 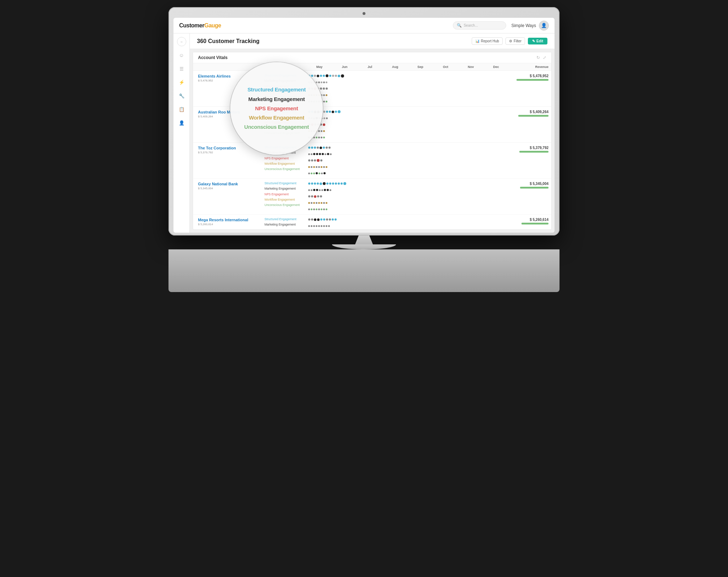 What do you see at coordinates (408, 112) in the screenshot?
I see `dots-structured-e2` at bounding box center [408, 112].